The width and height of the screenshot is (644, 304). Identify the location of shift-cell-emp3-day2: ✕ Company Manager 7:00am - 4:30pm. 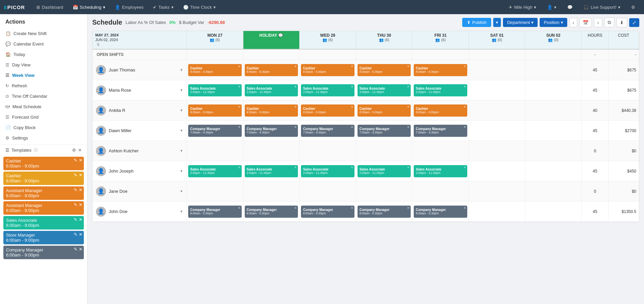
(328, 131).